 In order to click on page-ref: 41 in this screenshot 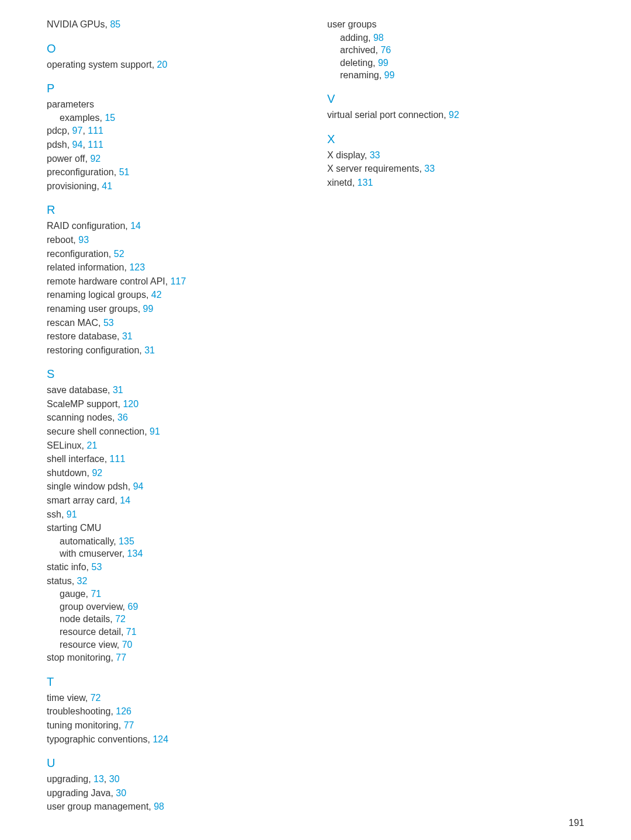, I will do `click(107, 186)`.